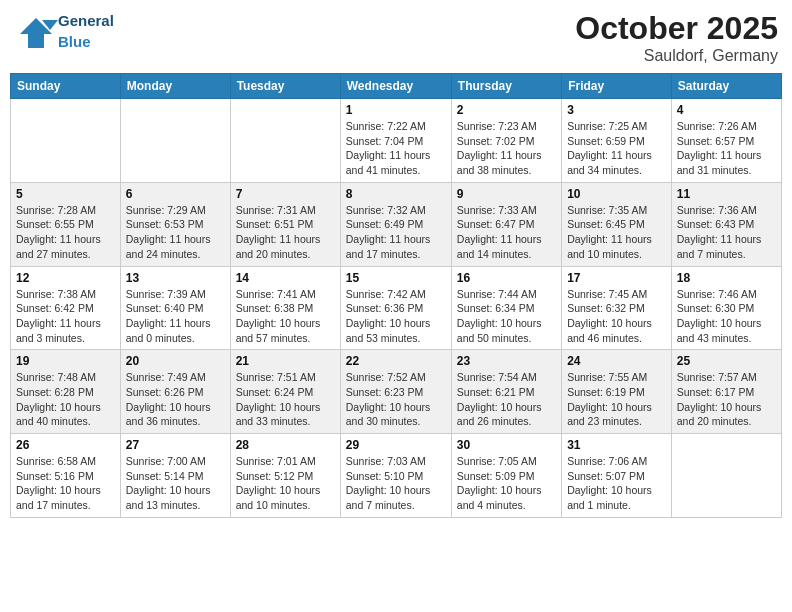  I want to click on day-number: 31, so click(616, 445).